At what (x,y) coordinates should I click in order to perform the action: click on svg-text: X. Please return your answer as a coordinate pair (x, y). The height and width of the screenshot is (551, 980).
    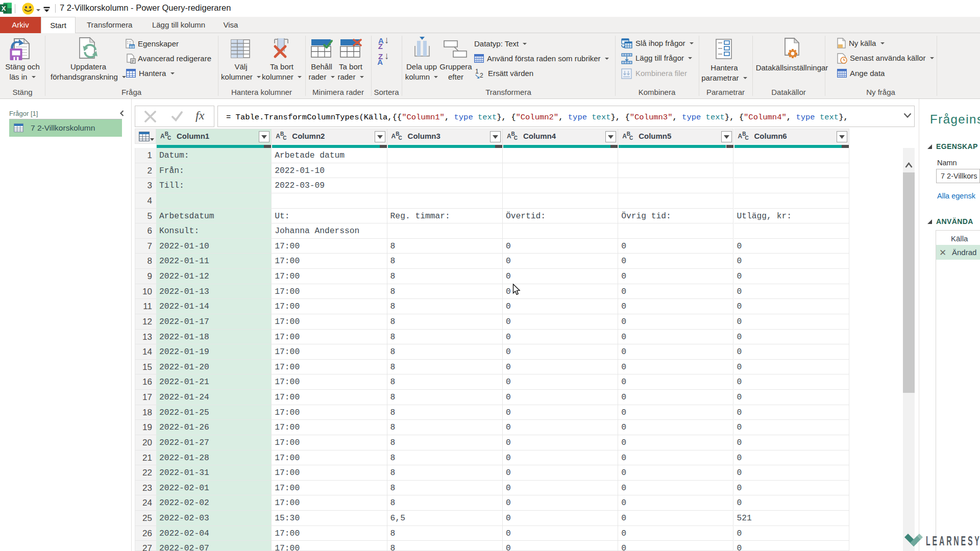
    Looking at the image, I should click on (4, 8).